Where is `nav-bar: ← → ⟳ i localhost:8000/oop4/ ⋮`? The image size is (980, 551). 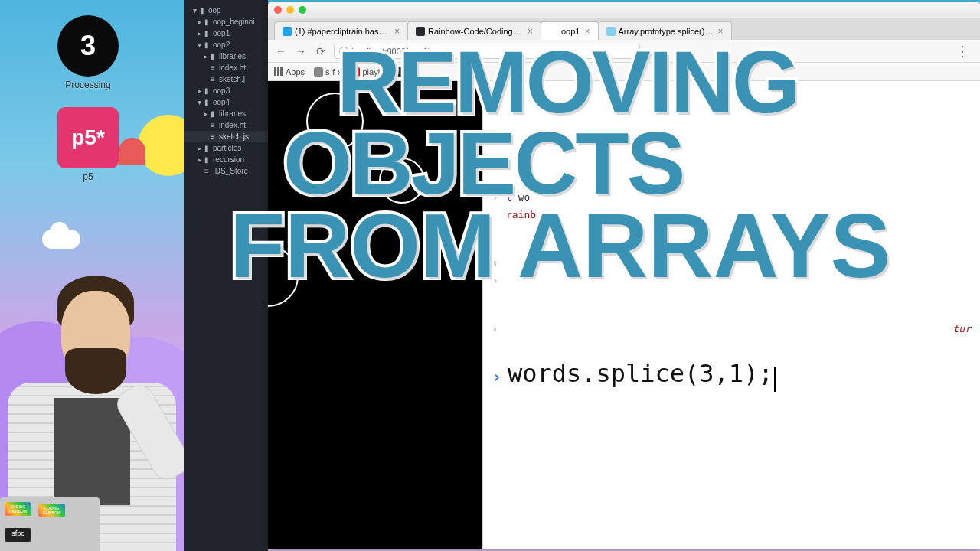 nav-bar: ← → ⟳ i localhost:8000/oop4/ ⋮ is located at coordinates (624, 51).